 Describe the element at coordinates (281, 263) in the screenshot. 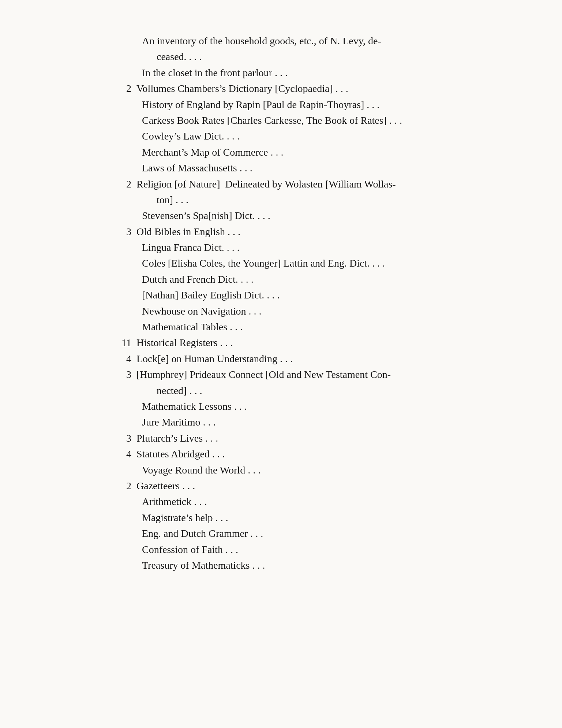

I see `list-item: Coles [Elisha Coles, the Younger] Lattin…` at that location.